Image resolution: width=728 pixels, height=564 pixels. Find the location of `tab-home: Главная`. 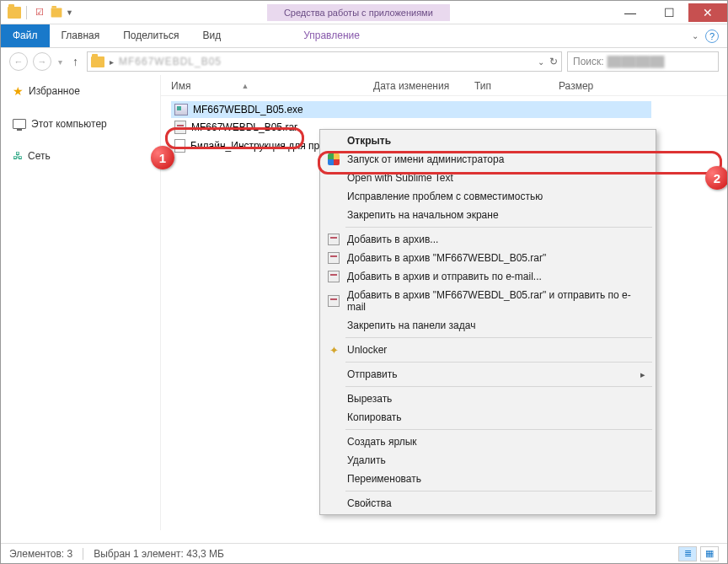

tab-home: Главная is located at coordinates (81, 35).